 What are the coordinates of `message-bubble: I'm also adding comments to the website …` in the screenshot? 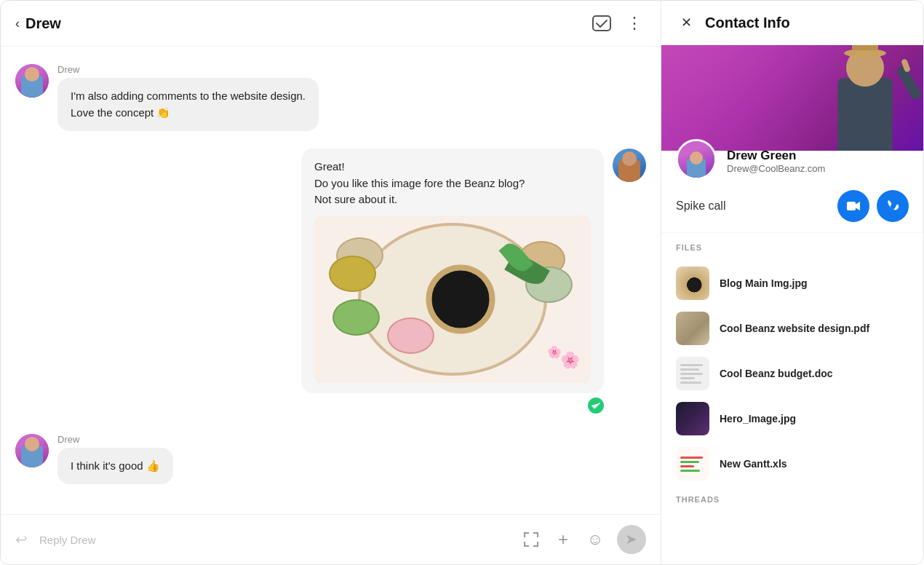 It's located at (188, 105).